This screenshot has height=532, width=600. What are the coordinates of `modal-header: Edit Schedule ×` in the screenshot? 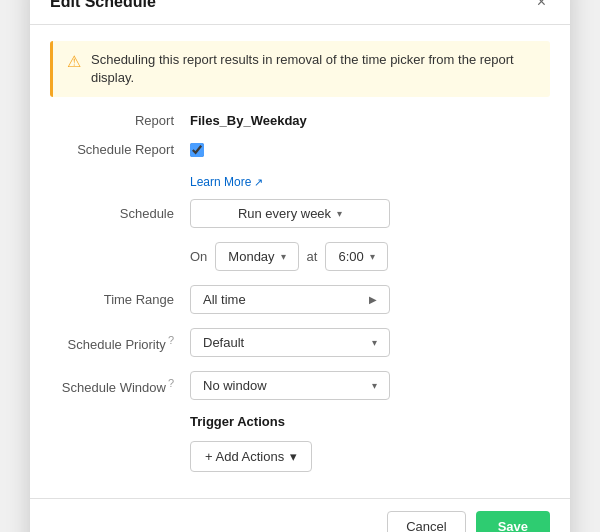 It's located at (300, 12).